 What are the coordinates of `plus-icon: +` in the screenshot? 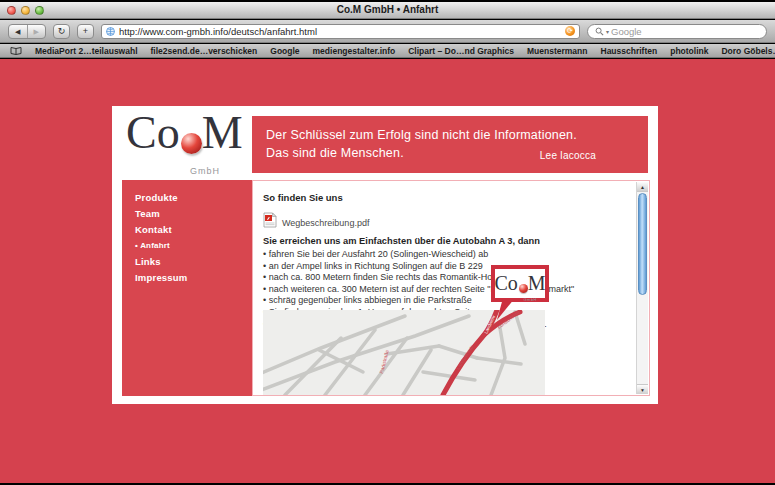 It's located at (86, 31).